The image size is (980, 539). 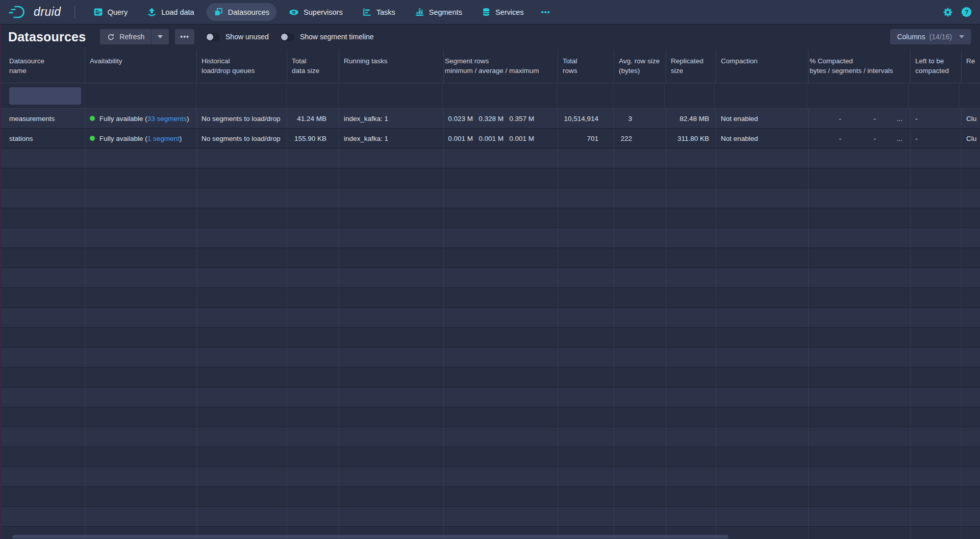 I want to click on pct-compacted-cell: - - ..., so click(x=860, y=118).